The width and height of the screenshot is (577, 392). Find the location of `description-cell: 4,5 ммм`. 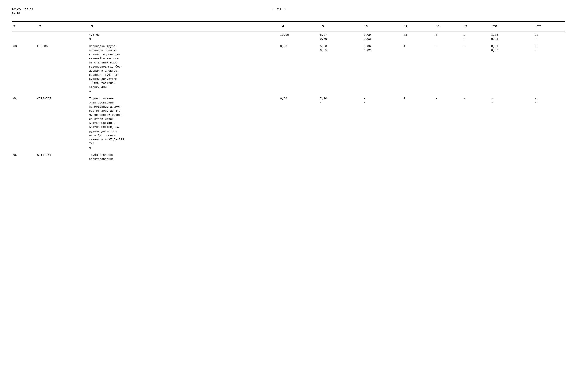

description-cell: 4,5 ммм is located at coordinates (183, 37).